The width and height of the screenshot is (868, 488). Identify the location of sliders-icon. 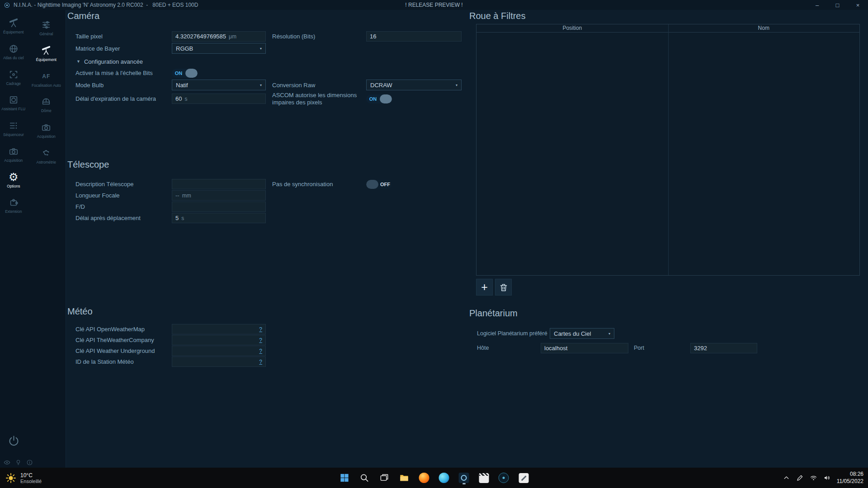
(46, 25).